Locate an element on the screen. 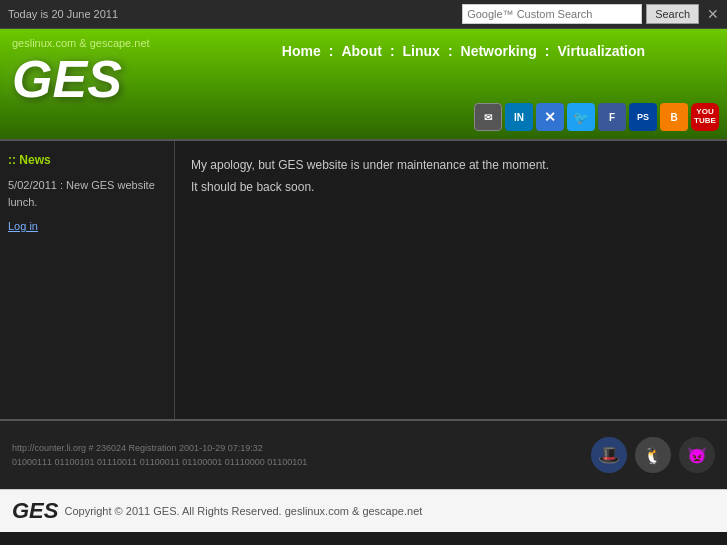  nav-item-home: Home is located at coordinates (302, 51).